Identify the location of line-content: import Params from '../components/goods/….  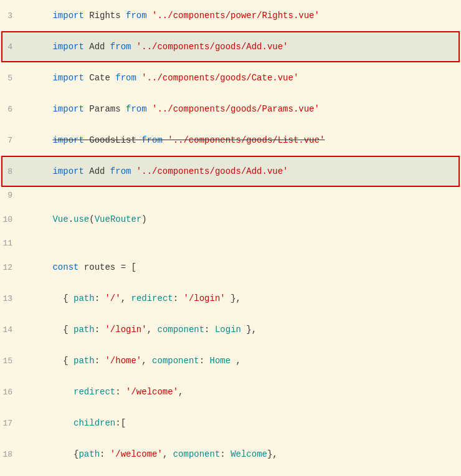
(240, 109).